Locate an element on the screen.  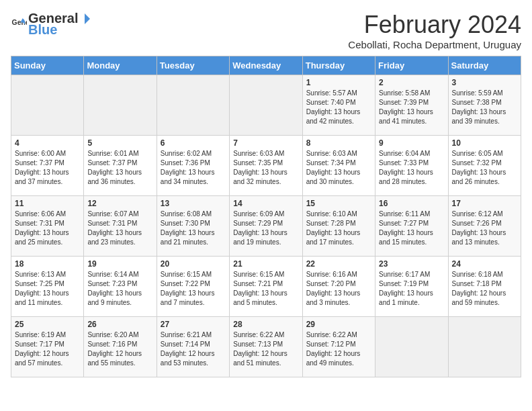
day-number: 7 is located at coordinates (266, 143).